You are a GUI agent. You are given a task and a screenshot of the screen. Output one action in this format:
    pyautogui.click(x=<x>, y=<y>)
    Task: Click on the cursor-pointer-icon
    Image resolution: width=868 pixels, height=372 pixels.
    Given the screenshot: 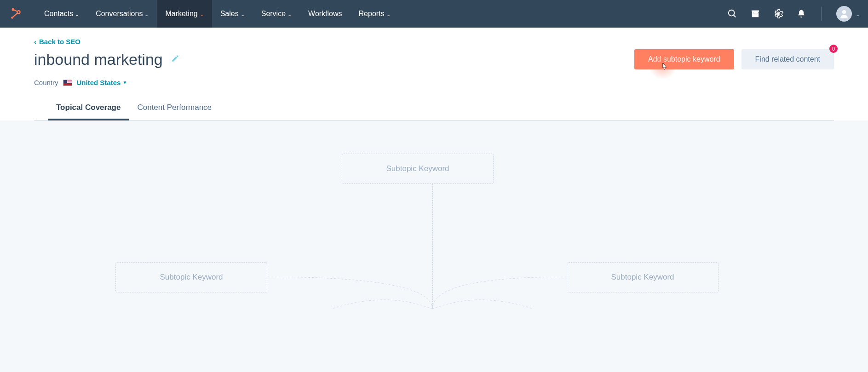 What is the action you would take?
    pyautogui.click(x=665, y=67)
    